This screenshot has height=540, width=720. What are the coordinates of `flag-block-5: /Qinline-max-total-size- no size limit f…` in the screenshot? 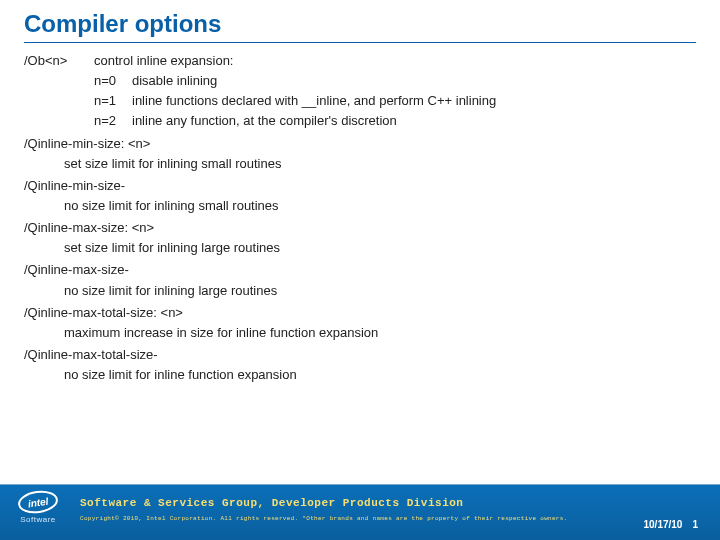 It's located at (360, 365).